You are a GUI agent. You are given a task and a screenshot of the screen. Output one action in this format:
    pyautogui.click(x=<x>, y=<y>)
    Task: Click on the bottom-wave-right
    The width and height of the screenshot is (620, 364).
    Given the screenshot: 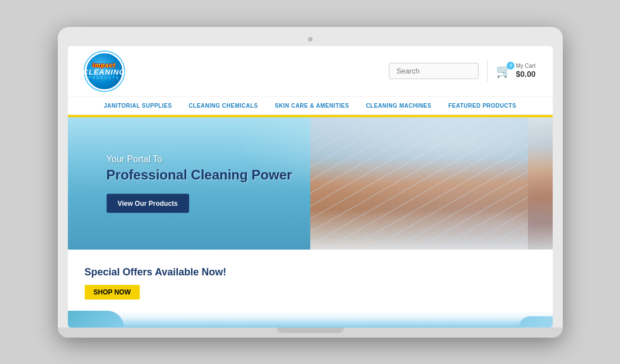 What is the action you would take?
    pyautogui.click(x=536, y=322)
    